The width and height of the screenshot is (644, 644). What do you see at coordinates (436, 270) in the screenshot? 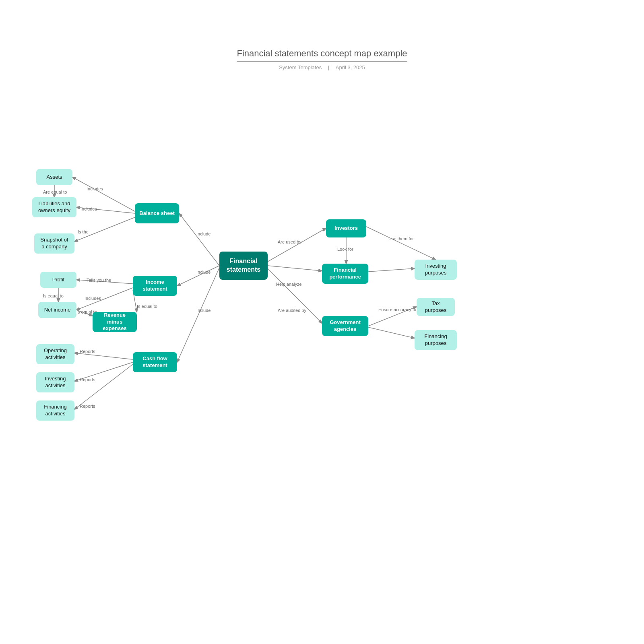
I see `node-investing-purposes: Investing purposes` at bounding box center [436, 270].